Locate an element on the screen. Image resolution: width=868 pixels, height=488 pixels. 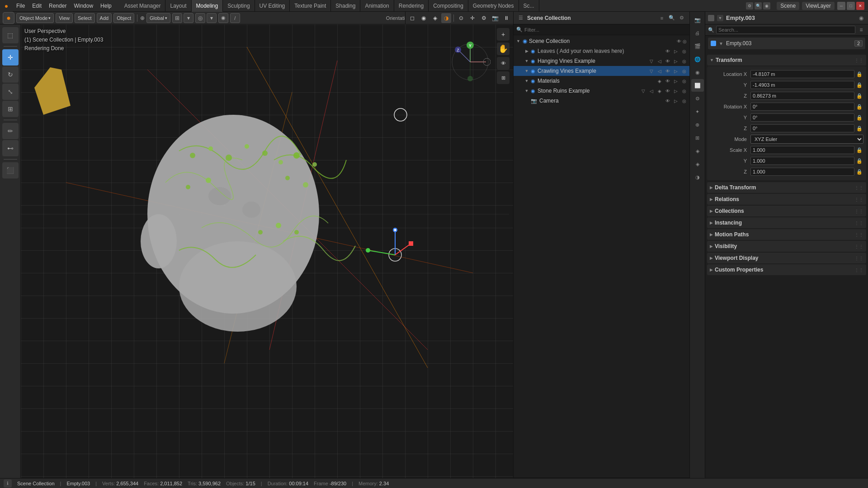
select-menu: Select is located at coordinates (85, 18).